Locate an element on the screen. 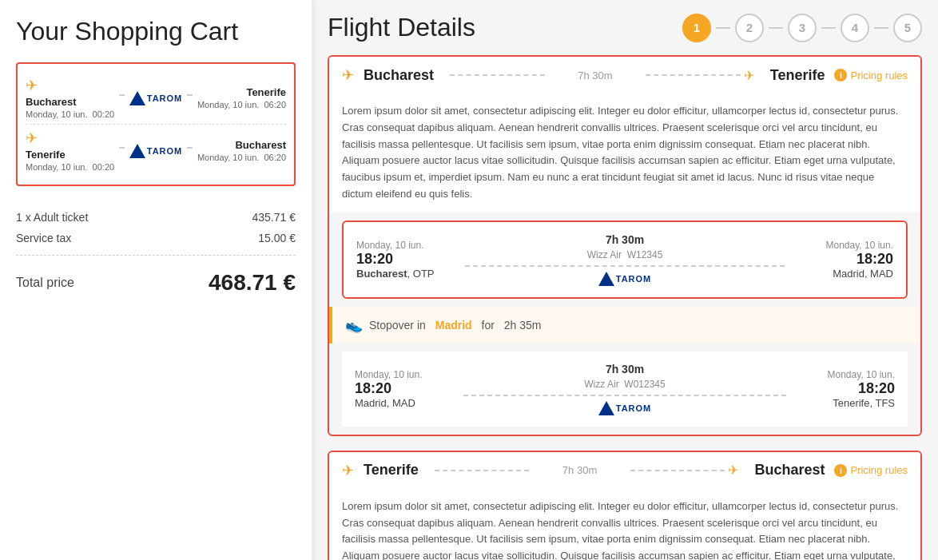 The height and width of the screenshot is (560, 938). dashed-line is located at coordinates (121, 95).